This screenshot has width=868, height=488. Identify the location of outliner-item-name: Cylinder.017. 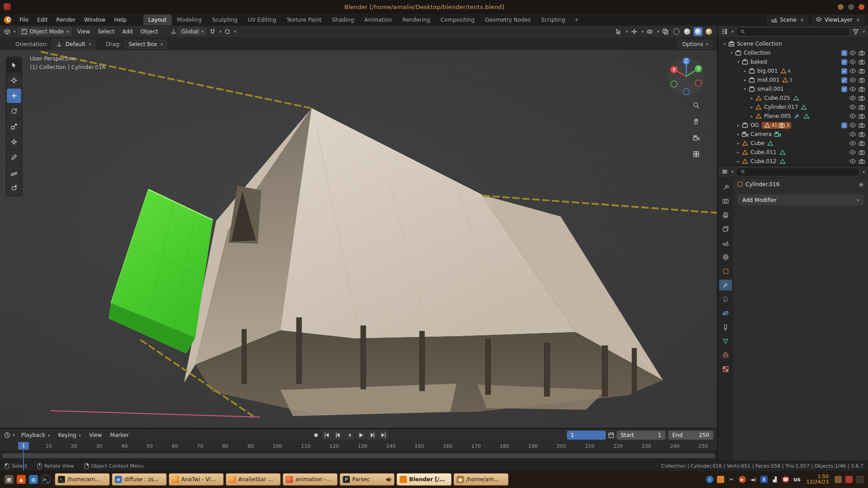
(781, 107).